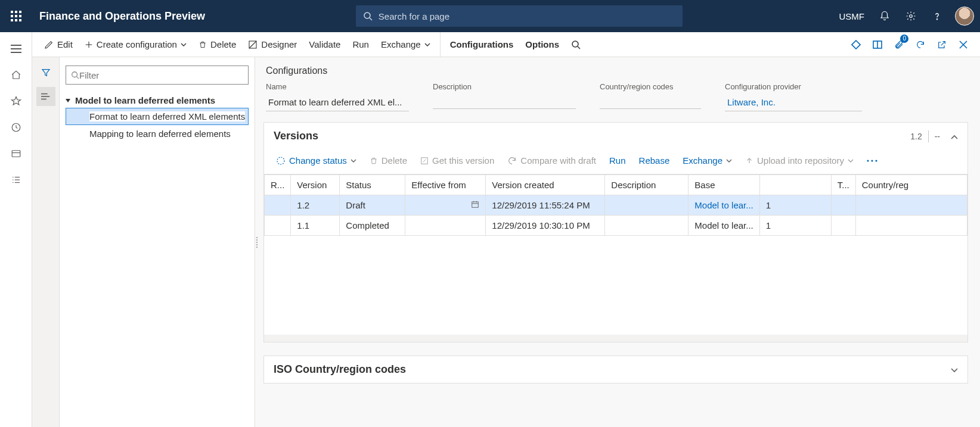  I want to click on popout-button, so click(942, 45).